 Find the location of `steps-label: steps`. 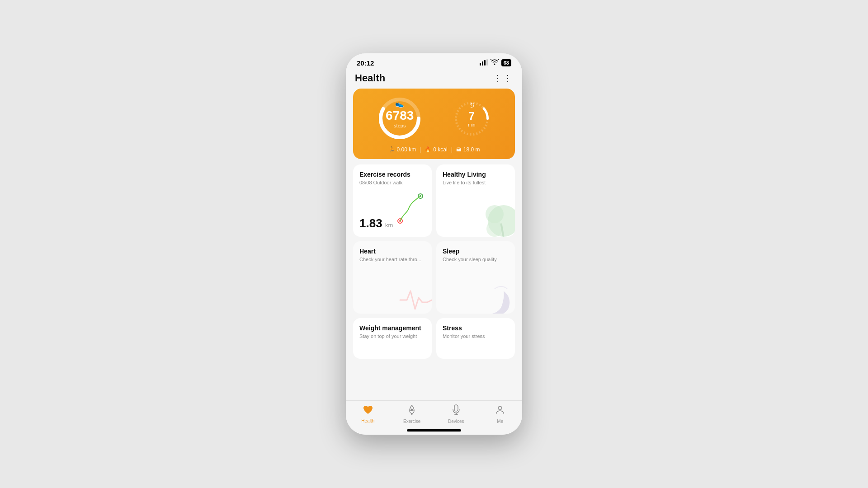

steps-label: steps is located at coordinates (400, 126).